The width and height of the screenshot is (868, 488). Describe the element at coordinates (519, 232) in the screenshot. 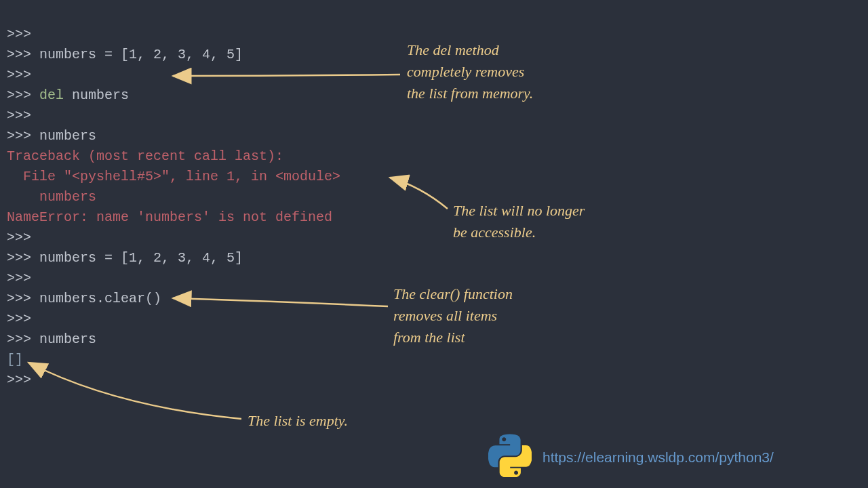

I see `annotation-line: be accessible.` at that location.